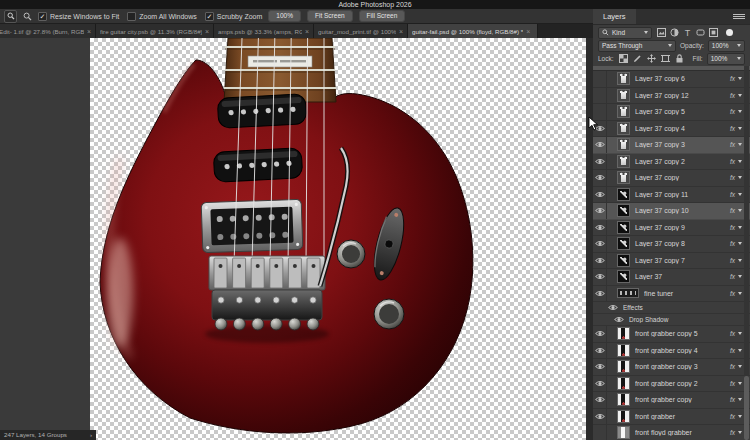 The width and height of the screenshot is (750, 440). Describe the element at coordinates (672, 294) in the screenshot. I see `layer-row: fine tunerfx` at that location.